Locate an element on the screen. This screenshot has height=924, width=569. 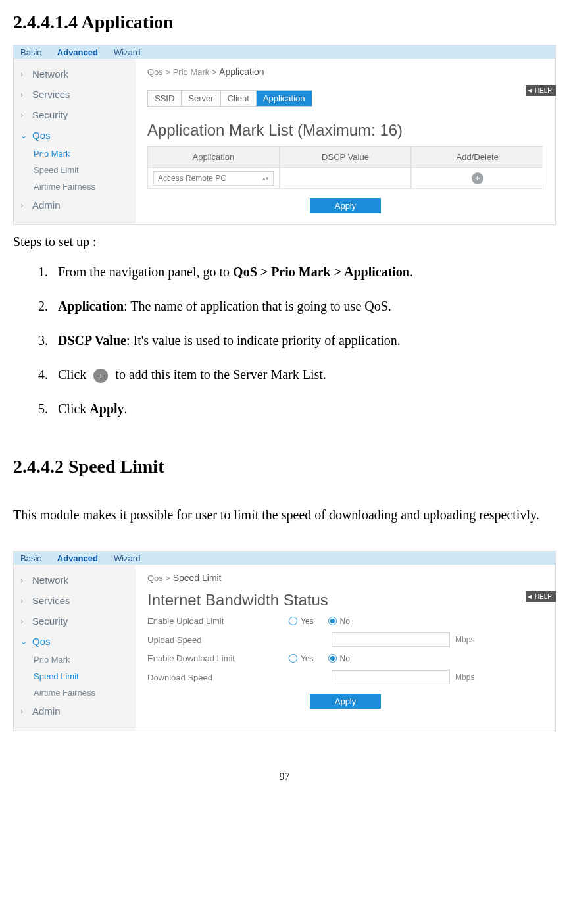
inner-tab-client: Client is located at coordinates (239, 99).